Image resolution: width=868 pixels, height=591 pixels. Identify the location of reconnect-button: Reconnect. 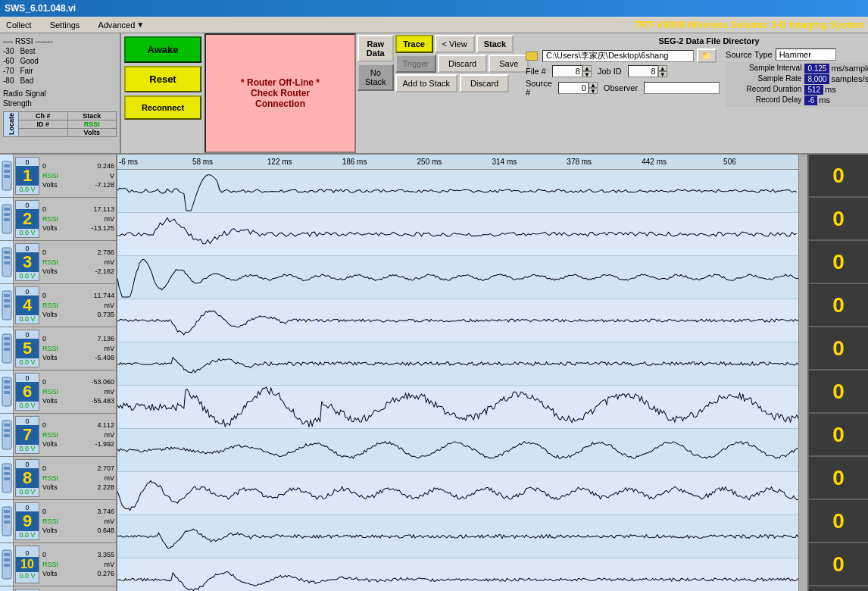
(163, 108).